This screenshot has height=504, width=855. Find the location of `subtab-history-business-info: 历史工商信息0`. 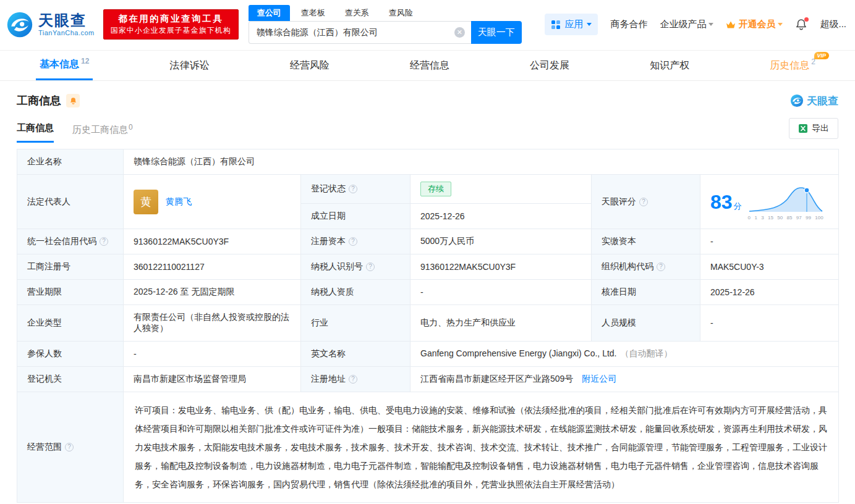

subtab-history-business-info: 历史工商信息0 is located at coordinates (103, 133).